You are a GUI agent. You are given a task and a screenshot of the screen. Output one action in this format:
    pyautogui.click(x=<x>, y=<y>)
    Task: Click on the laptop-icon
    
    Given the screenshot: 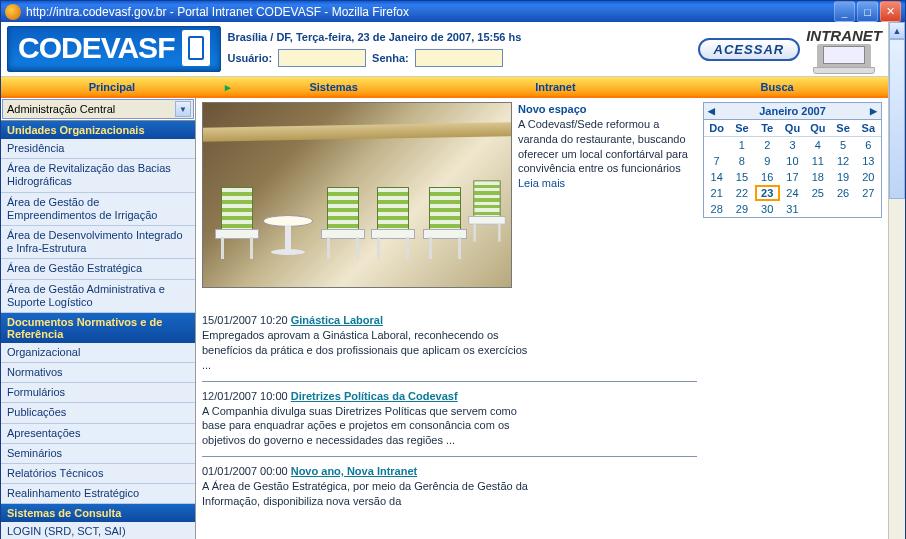 What is the action you would take?
    pyautogui.click(x=844, y=58)
    